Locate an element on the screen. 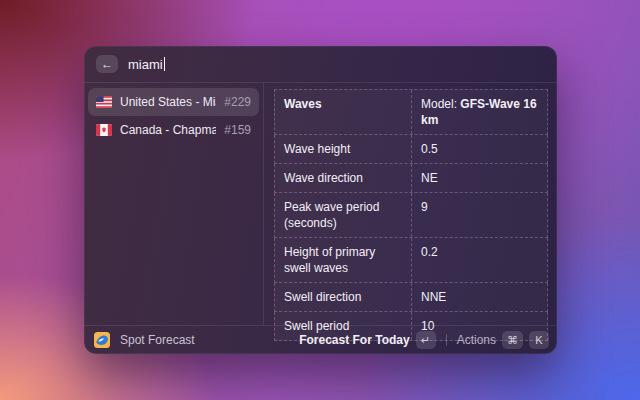 This screenshot has width=640, height=400. table-row: Peak wave period (seconds) 9 is located at coordinates (411, 216).